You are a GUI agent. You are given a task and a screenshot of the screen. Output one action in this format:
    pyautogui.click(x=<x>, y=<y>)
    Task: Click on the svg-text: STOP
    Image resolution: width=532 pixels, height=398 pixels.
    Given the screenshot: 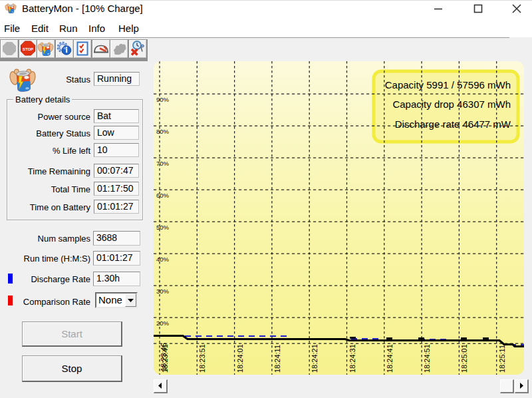 What is the action you would take?
    pyautogui.click(x=28, y=49)
    